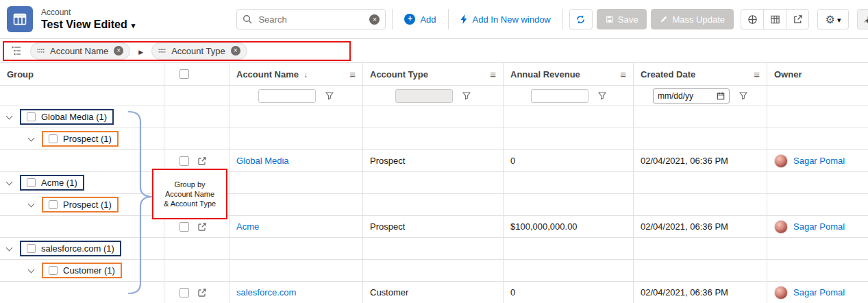 The image size is (868, 303). Describe the element at coordinates (752, 19) in the screenshot. I see `sharing-button` at that location.